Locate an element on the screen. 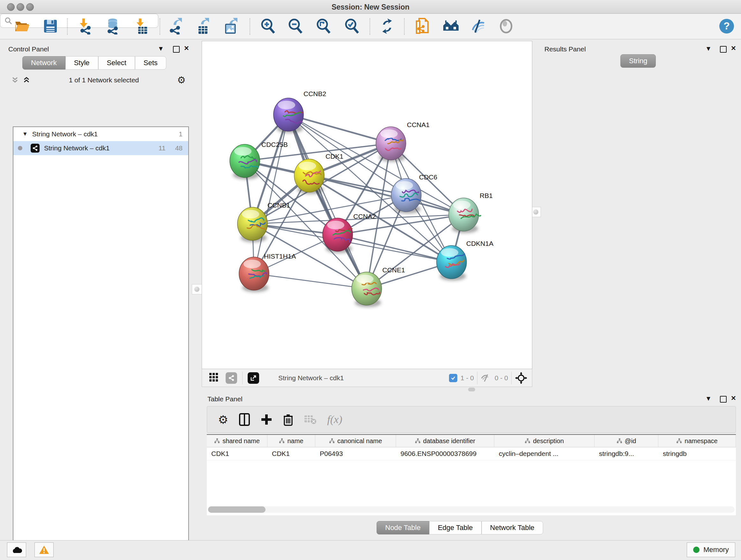 The image size is (741, 560). hide-graphics-details-icon is located at coordinates (478, 26).